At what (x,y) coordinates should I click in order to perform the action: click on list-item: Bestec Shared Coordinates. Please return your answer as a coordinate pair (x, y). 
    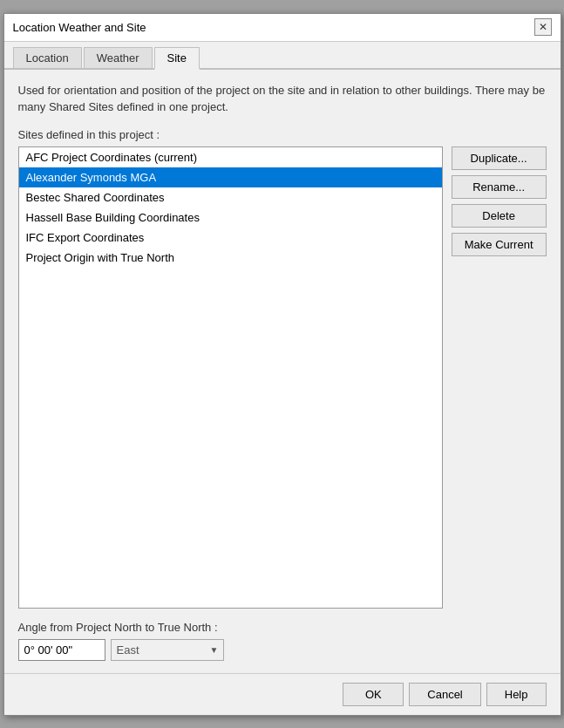
    Looking at the image, I should click on (230, 197).